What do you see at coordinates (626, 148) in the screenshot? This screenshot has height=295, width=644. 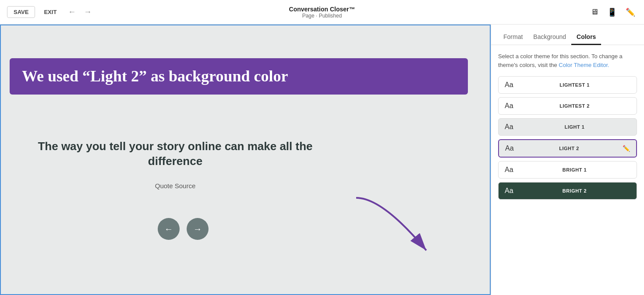 I see `theme-edit-icon-light2: ✏️` at bounding box center [626, 148].